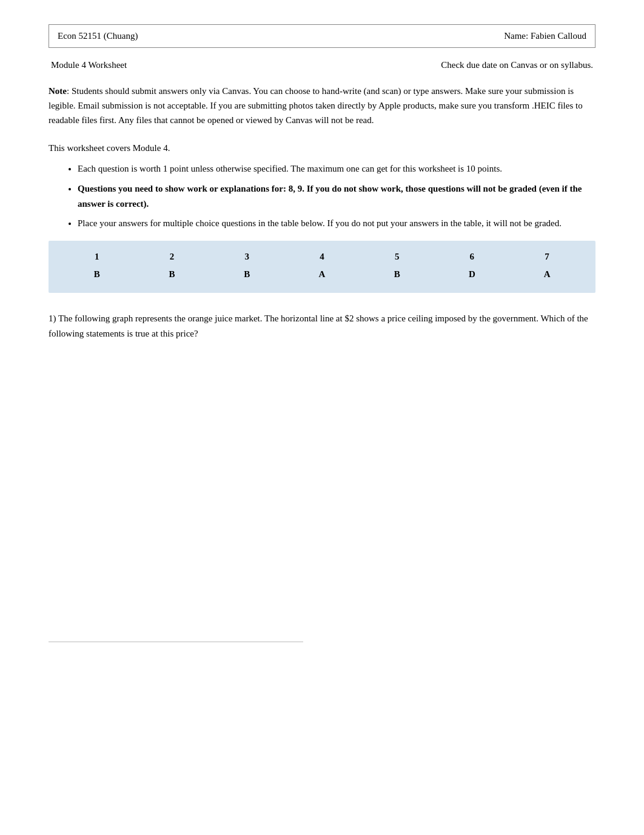 This screenshot has width=644, height=835. I want to click on col-header-6: 6, so click(472, 257).